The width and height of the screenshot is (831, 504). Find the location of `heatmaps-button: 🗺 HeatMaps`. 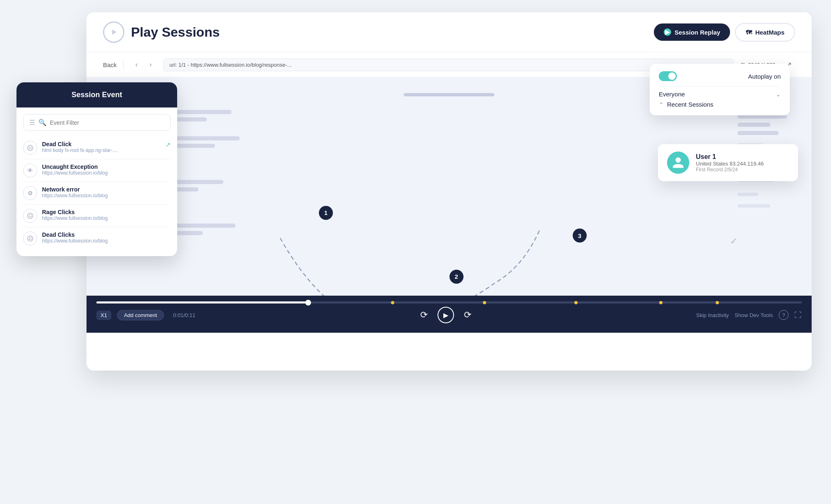

heatmaps-button: 🗺 HeatMaps is located at coordinates (765, 32).